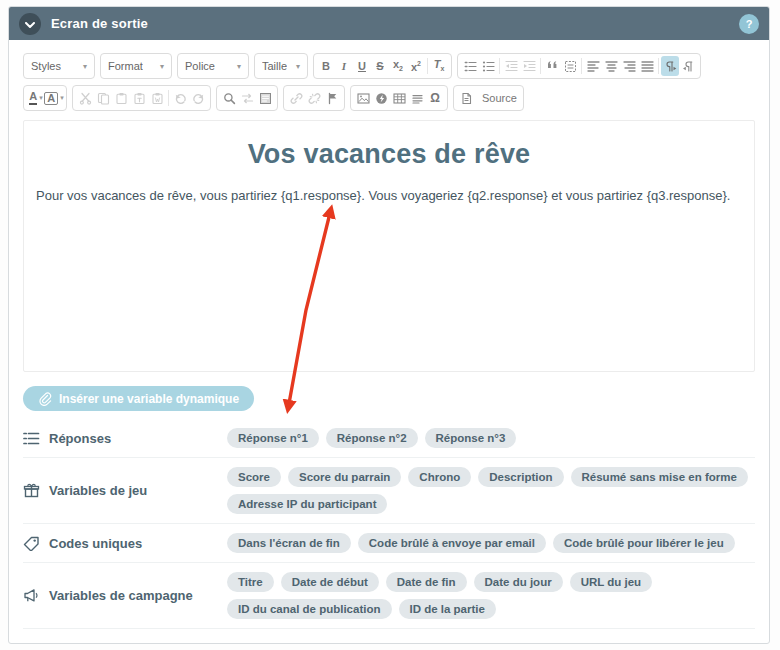 This screenshot has height=650, width=780. I want to click on image-button, so click(363, 98).